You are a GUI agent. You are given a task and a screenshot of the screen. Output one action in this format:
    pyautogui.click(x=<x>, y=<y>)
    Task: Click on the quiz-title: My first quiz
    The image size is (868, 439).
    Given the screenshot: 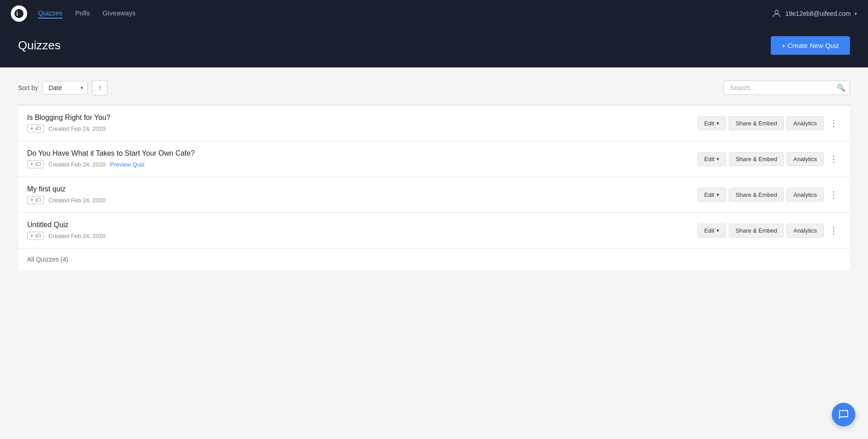 What is the action you would take?
    pyautogui.click(x=66, y=189)
    